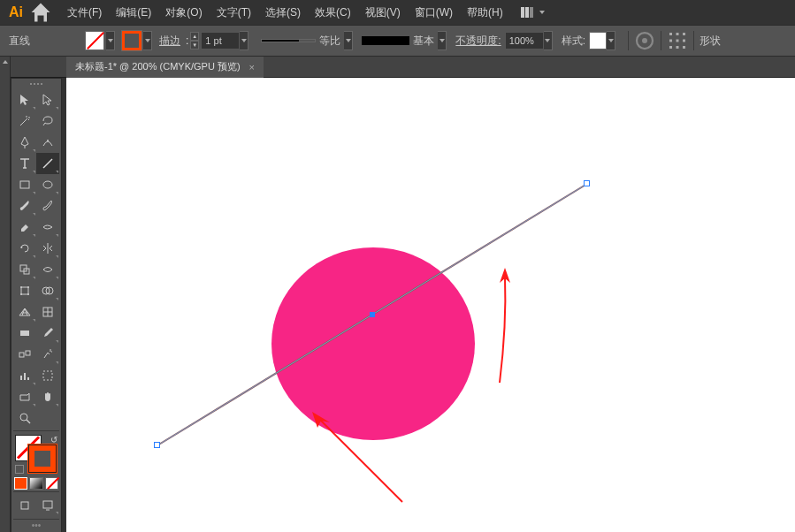 The height and width of the screenshot is (532, 795). Describe the element at coordinates (48, 121) in the screenshot. I see `lasso-tool-icon` at that location.